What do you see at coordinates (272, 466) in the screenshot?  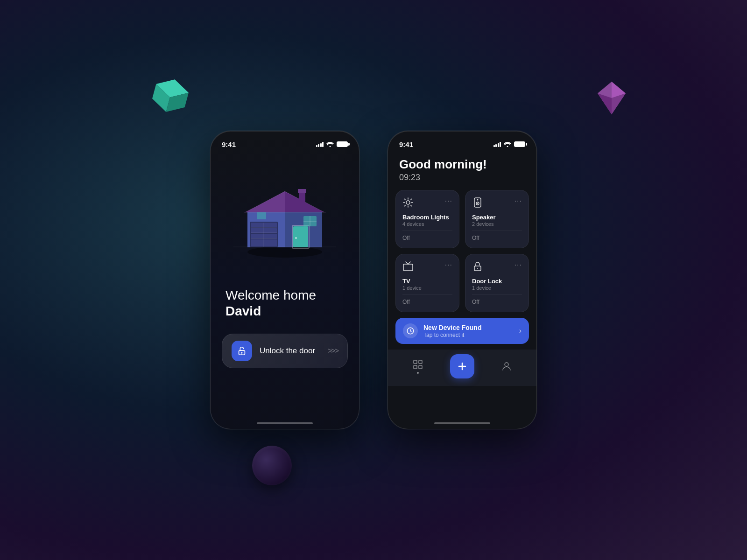 I see `deco-sphere` at bounding box center [272, 466].